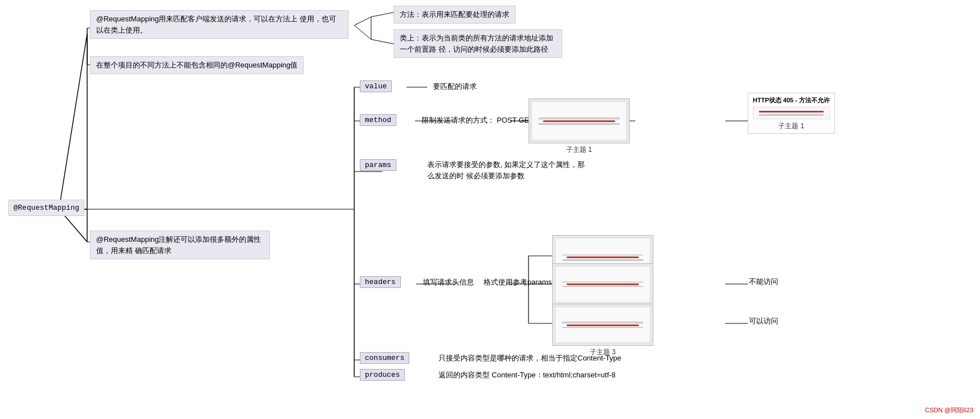 The width and height of the screenshot is (980, 419). What do you see at coordinates (385, 358) in the screenshot?
I see `consumers-label: consumers` at bounding box center [385, 358].